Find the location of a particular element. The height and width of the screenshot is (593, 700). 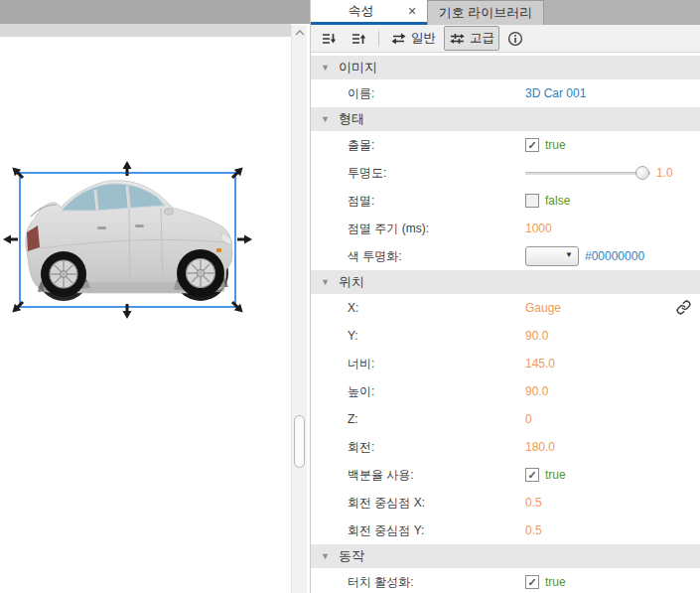

property-label: 회전: is located at coordinates (361, 447).